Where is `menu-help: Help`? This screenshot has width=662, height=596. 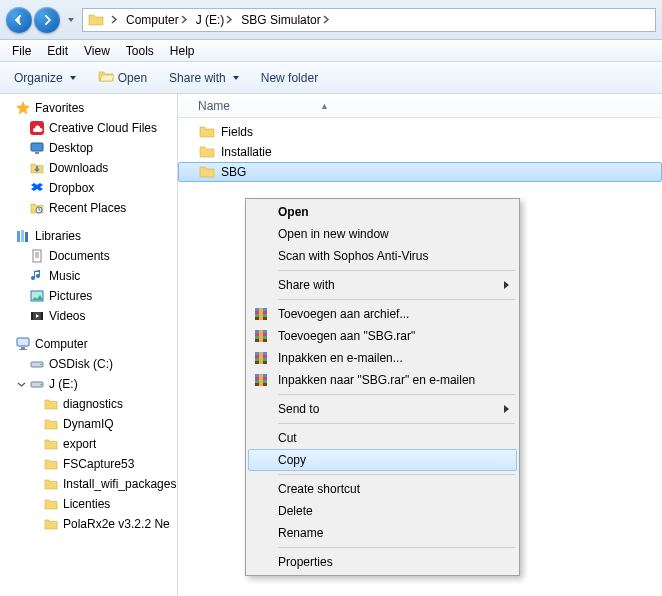
menu-help: Help is located at coordinates (182, 51).